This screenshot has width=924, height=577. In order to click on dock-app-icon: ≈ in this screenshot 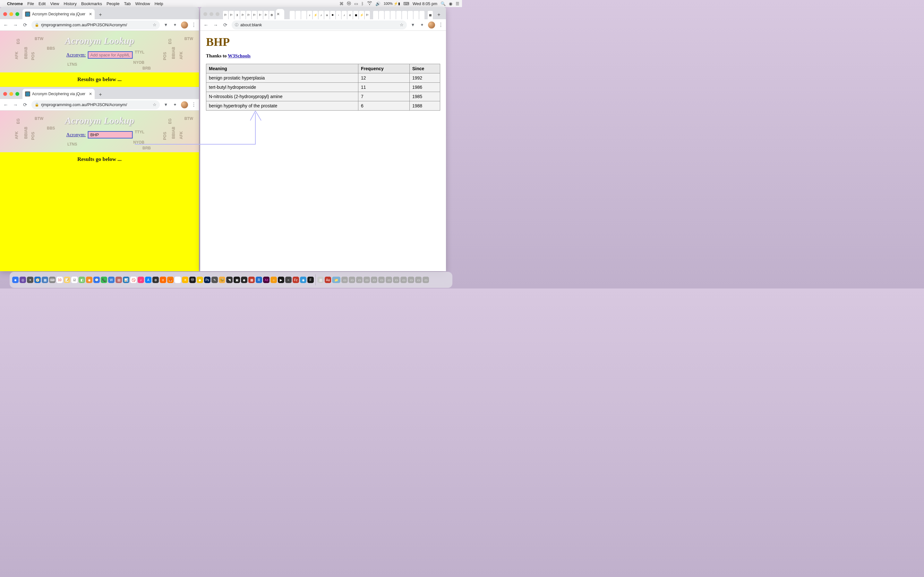, I will do `click(289, 280)`.